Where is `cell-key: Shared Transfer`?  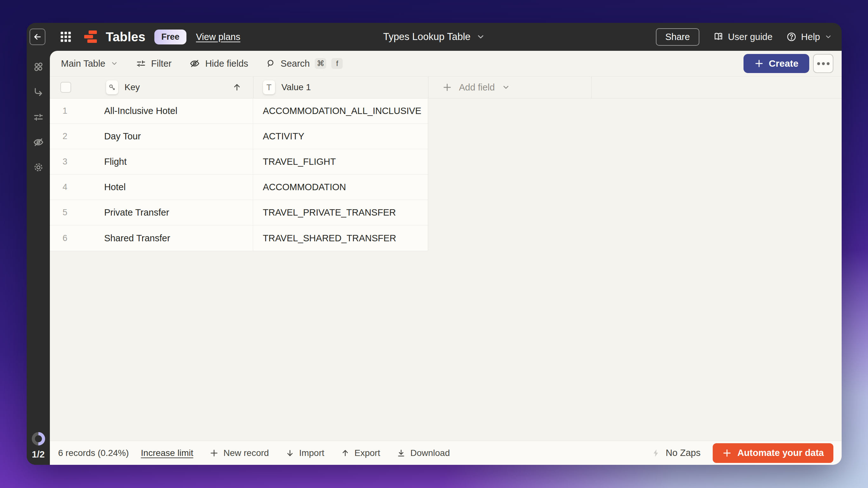
cell-key: Shared Transfer is located at coordinates (177, 238).